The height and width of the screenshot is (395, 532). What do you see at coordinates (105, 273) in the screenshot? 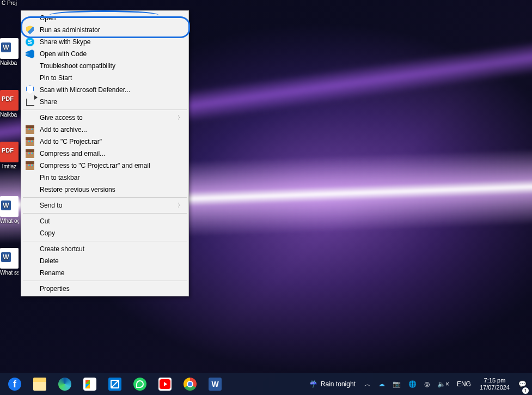
I see `menu-item-rename: Rename` at bounding box center [105, 273].